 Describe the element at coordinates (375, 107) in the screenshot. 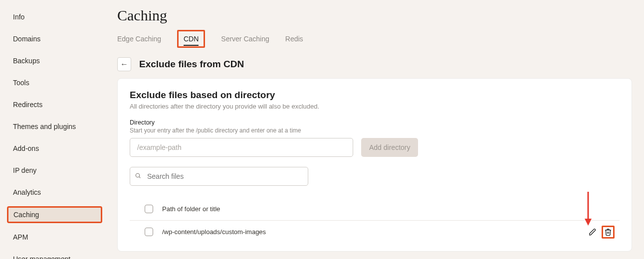

I see `card-subtitle: All directories after the directory you …` at that location.